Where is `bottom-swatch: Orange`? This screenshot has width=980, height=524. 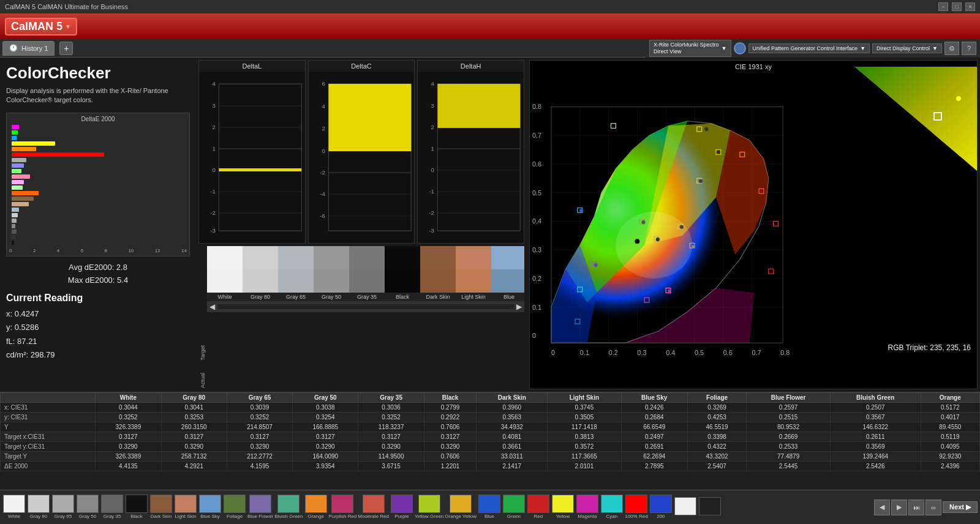
bottom-swatch: Orange is located at coordinates (316, 507).